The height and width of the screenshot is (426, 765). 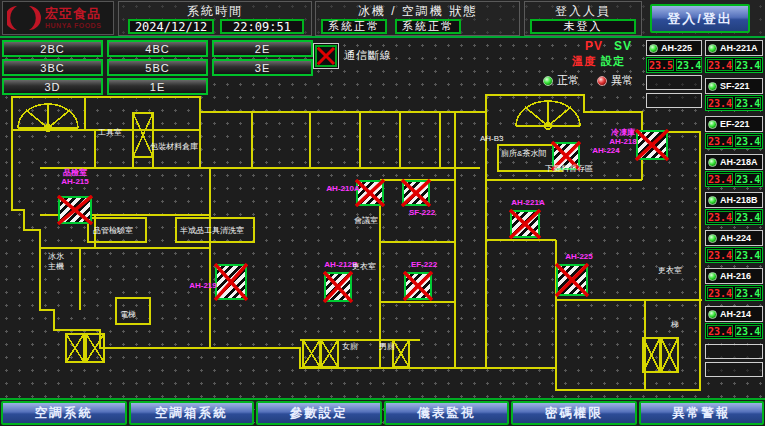 I want to click on unit-status-ah-224: AH-224, so click(x=734, y=238).